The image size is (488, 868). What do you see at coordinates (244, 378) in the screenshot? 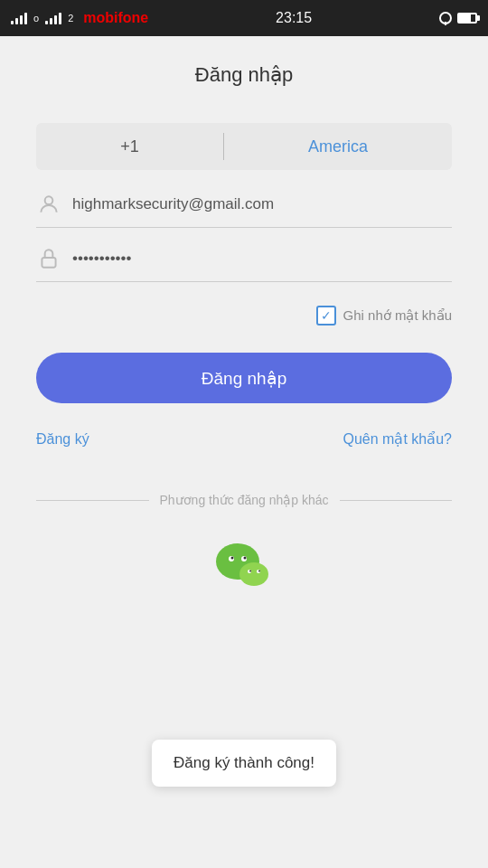
I see `login-button: Đăng nhập` at bounding box center [244, 378].